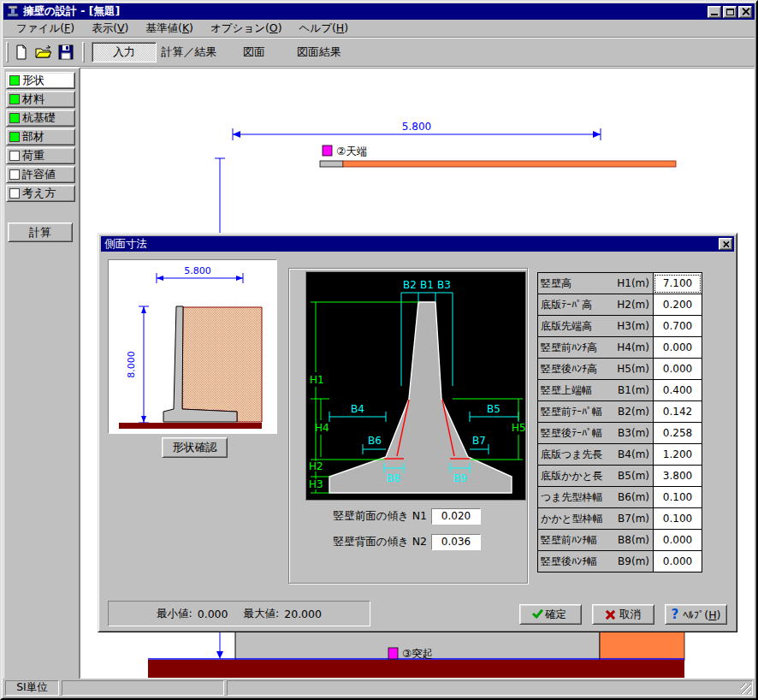 Image resolution: width=758 pixels, height=700 pixels. I want to click on dialog-title: 側面寸法, so click(126, 245).